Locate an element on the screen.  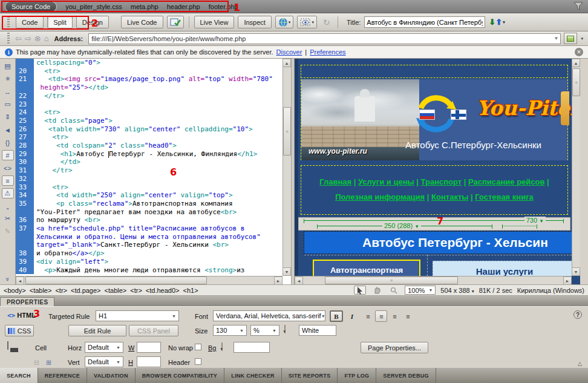
css-mode-button: CSS is located at coordinates (19, 330).